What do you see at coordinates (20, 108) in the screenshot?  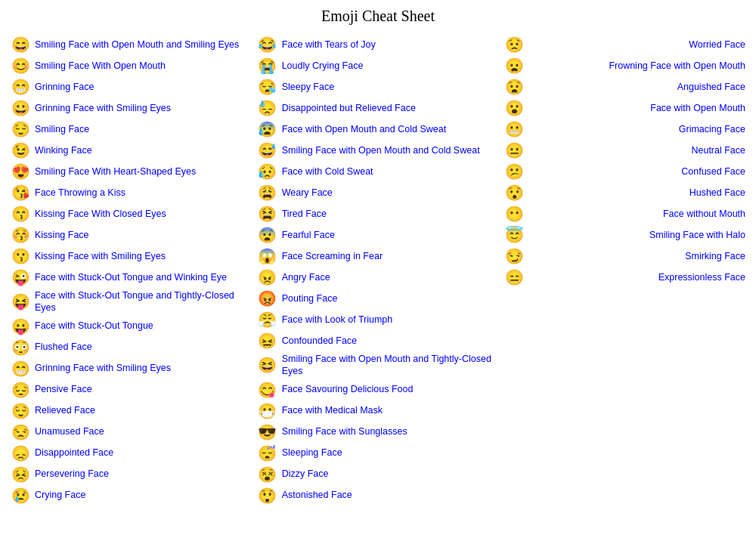 I see `emoji-icon: 😀` at bounding box center [20, 108].